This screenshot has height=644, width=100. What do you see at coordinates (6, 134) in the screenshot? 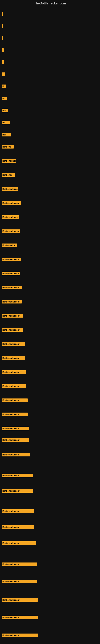
I see `bar-item: Bol` at bounding box center [6, 134].